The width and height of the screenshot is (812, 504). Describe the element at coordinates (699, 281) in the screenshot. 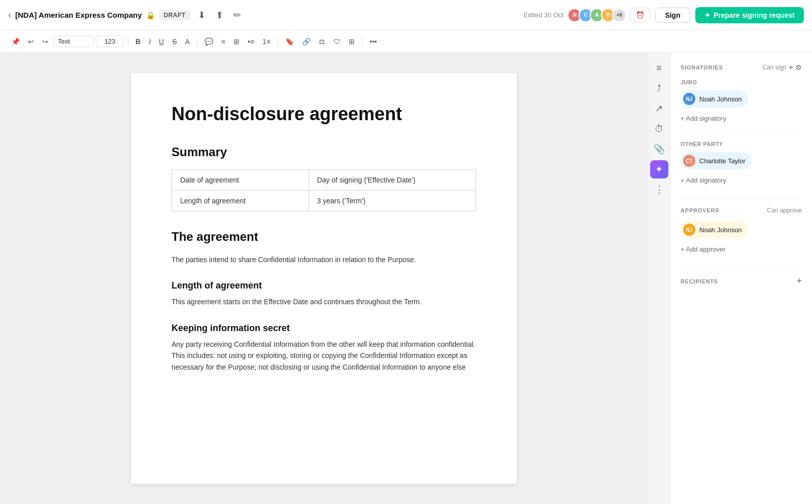

I see `recipients-title: RECIPIENTS` at that location.